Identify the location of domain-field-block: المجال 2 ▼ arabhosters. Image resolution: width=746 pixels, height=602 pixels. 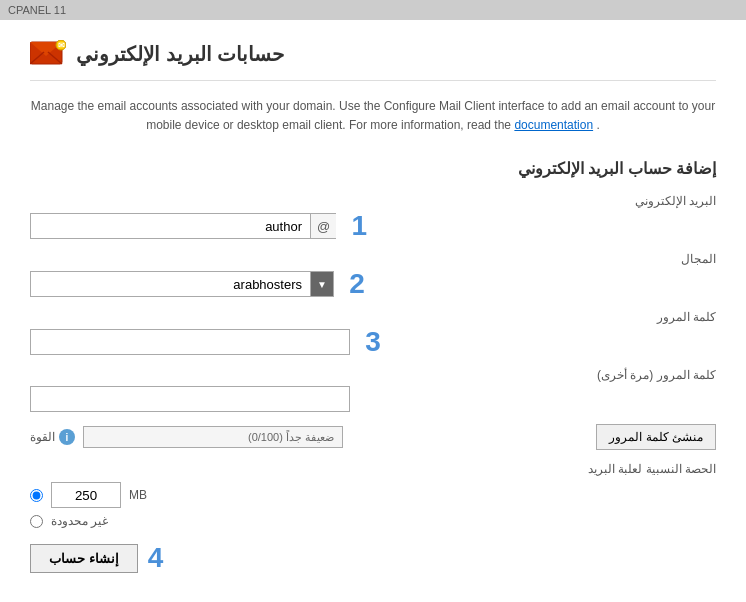
(373, 275).